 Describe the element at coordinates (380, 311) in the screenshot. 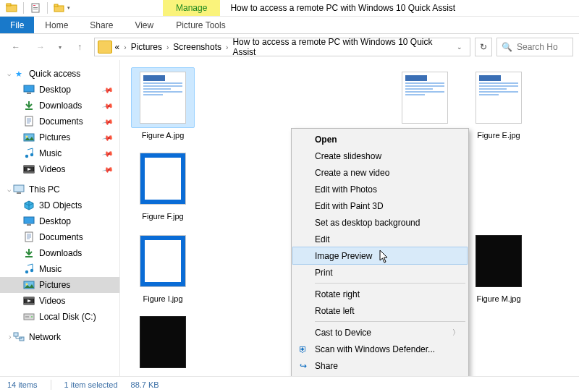

I see `menu-item-rotate-left: Rotate left` at that location.